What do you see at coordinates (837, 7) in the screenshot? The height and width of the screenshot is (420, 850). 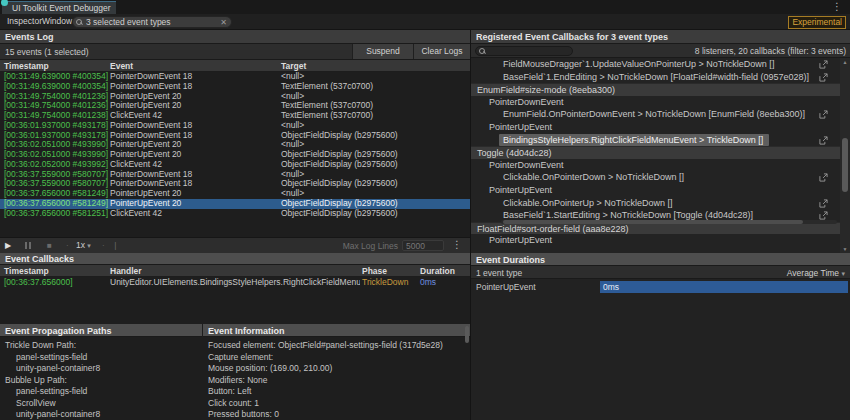 I see `window-menu-icon: ⋮` at bounding box center [837, 7].